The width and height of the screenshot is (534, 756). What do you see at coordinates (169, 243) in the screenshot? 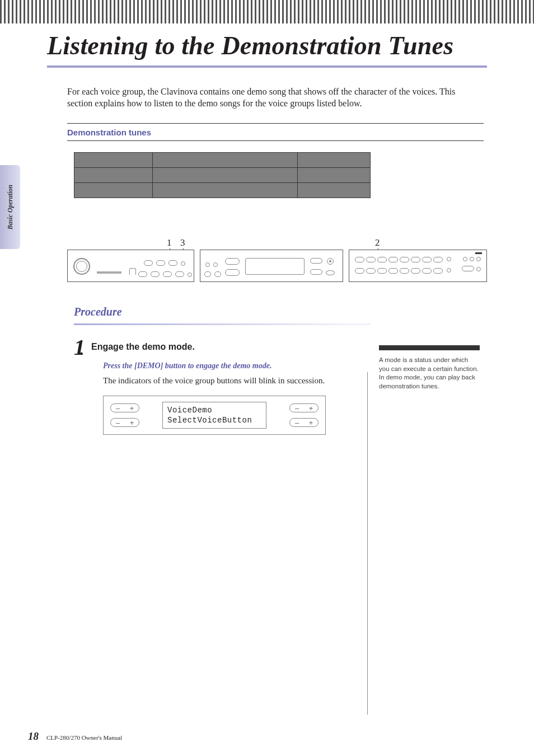
I see `callout-1: 1` at bounding box center [169, 243].